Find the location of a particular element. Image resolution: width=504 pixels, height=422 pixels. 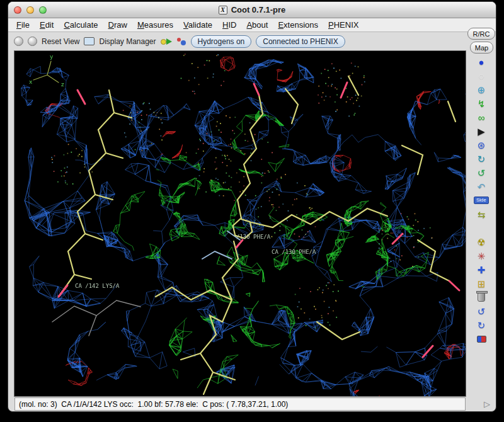

rigid-body-icon: ⊛ is located at coordinates (481, 145).